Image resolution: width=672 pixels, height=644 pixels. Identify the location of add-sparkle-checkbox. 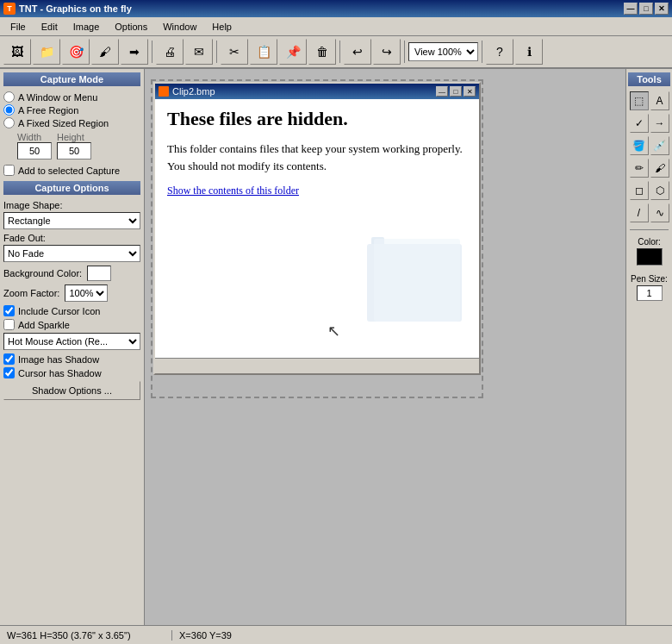
(9, 324).